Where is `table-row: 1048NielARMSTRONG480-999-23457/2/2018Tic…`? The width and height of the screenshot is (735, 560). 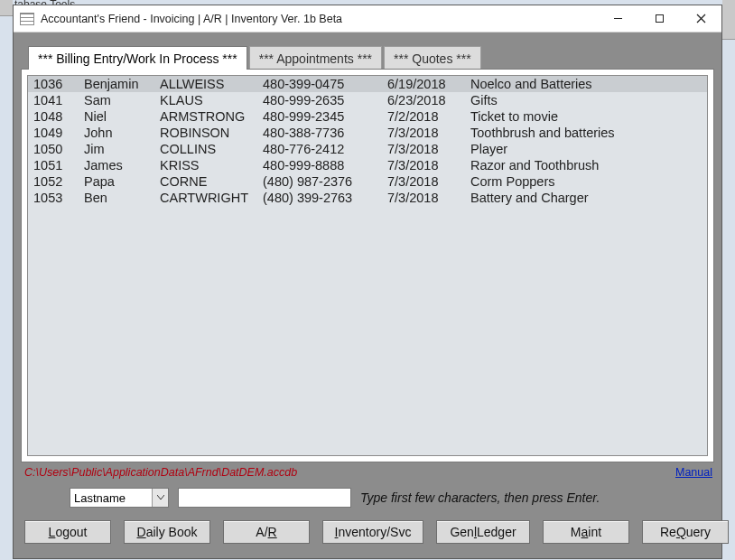 table-row: 1048NielARMSTRONG480-999-23457/2/2018Tic… is located at coordinates (368, 117).